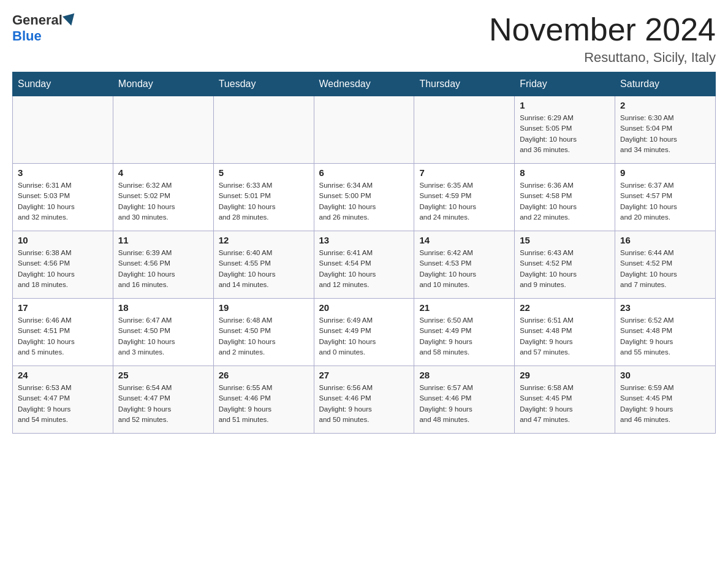 This screenshot has height=563, width=728. I want to click on weekday-header-tuesday: Tuesday, so click(264, 85).